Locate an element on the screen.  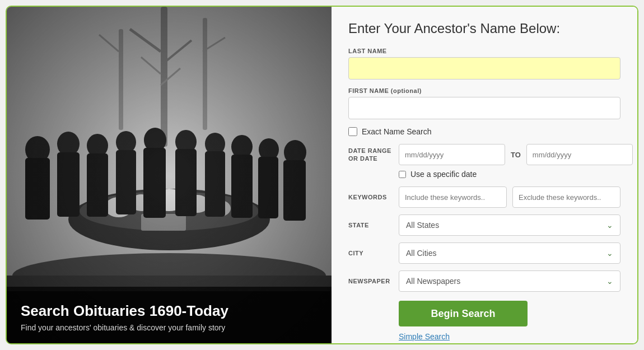
keywords-label: KEYWORDS is located at coordinates (371, 197).